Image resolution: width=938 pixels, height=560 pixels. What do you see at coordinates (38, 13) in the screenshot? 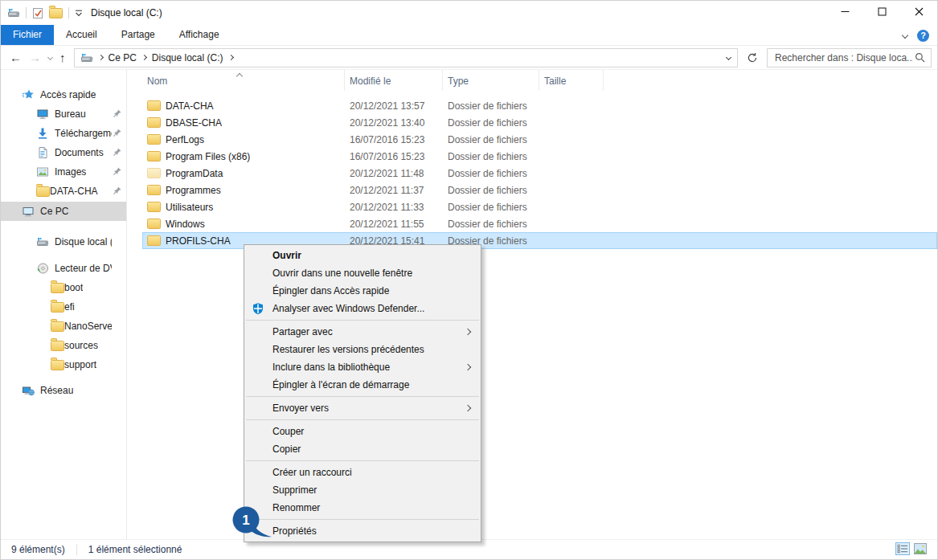
I see `qat-check-page-button` at bounding box center [38, 13].